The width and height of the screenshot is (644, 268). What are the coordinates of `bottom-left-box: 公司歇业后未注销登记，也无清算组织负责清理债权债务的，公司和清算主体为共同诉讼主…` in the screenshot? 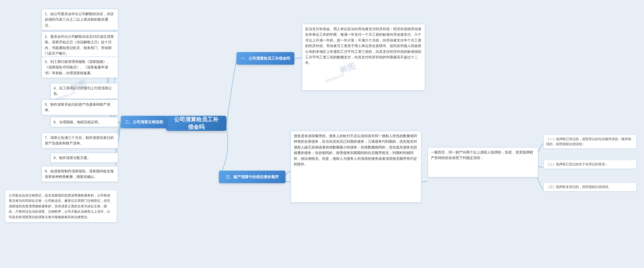 It's located at (61, 206).